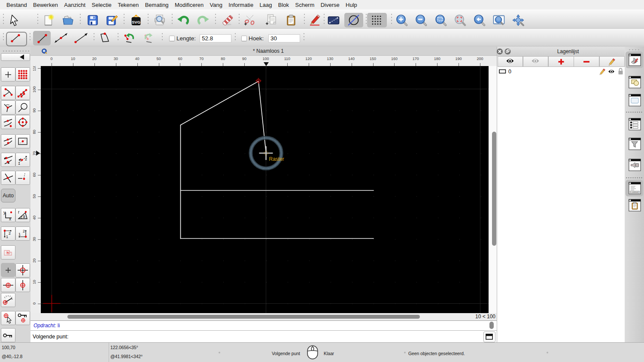  I want to click on svg-text: SVG, so click(136, 22).